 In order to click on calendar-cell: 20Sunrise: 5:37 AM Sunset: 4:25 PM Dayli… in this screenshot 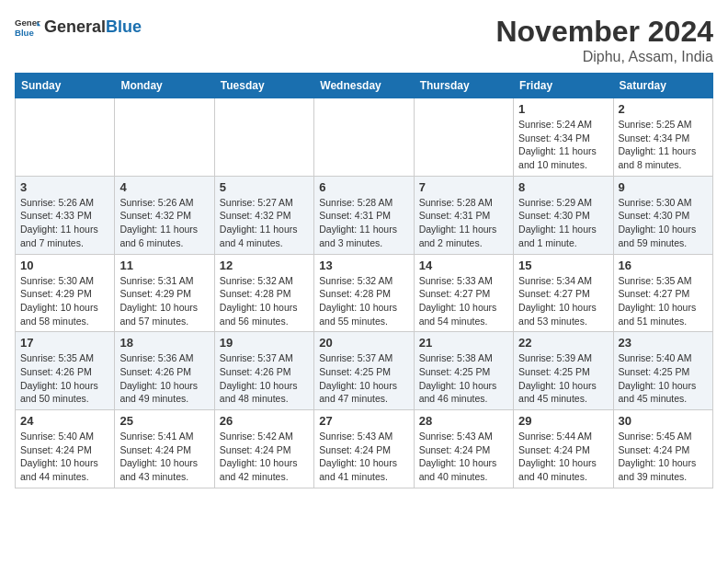, I will do `click(364, 372)`.